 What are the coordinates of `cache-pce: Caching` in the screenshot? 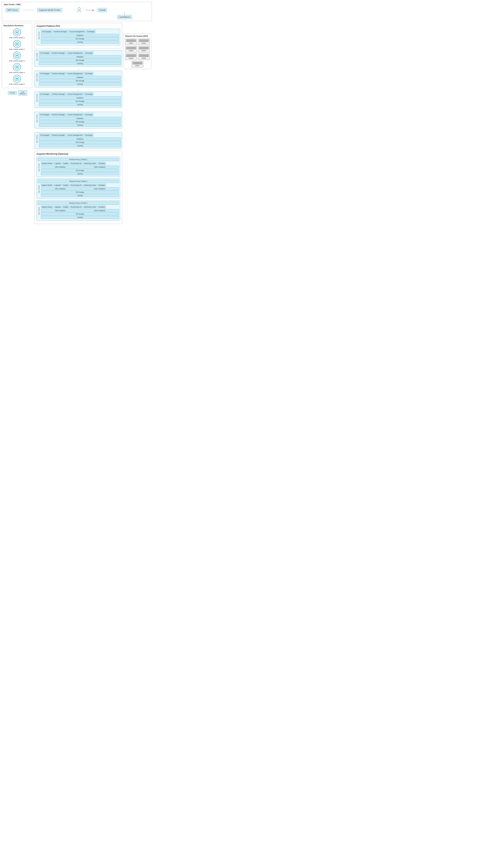 It's located at (80, 42).